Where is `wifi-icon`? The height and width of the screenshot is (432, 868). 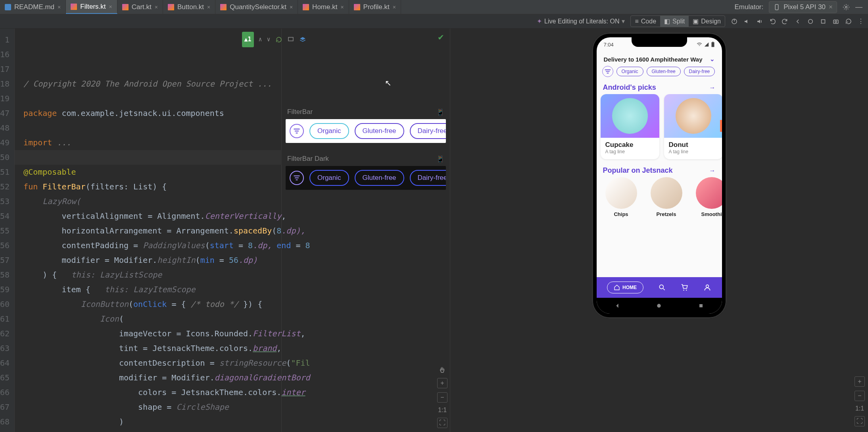 wifi-icon is located at coordinates (699, 44).